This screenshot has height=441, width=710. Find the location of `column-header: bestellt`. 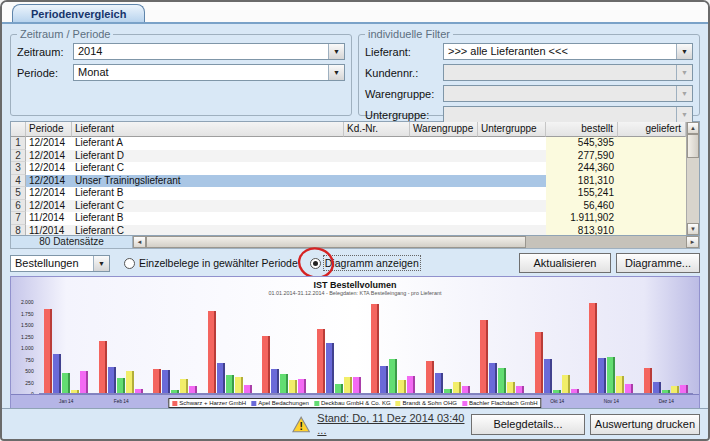

column-header: bestellt is located at coordinates (582, 130).